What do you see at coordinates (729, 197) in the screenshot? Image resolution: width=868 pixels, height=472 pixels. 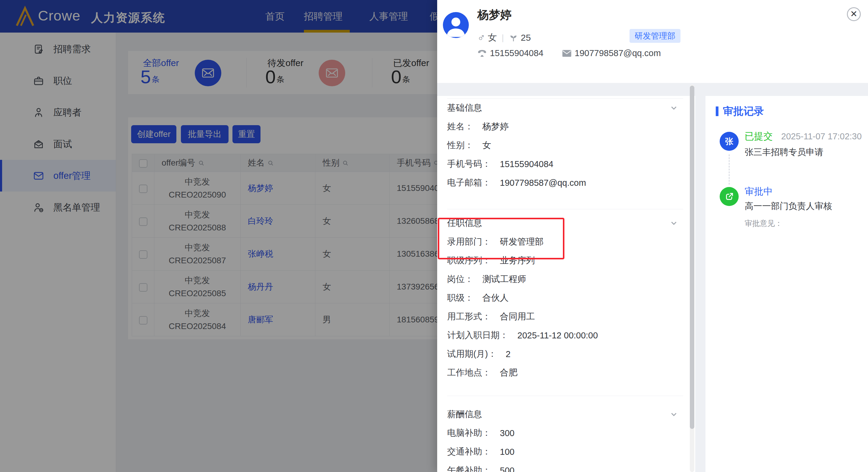 I see `share-arrow-icon` at bounding box center [729, 197].